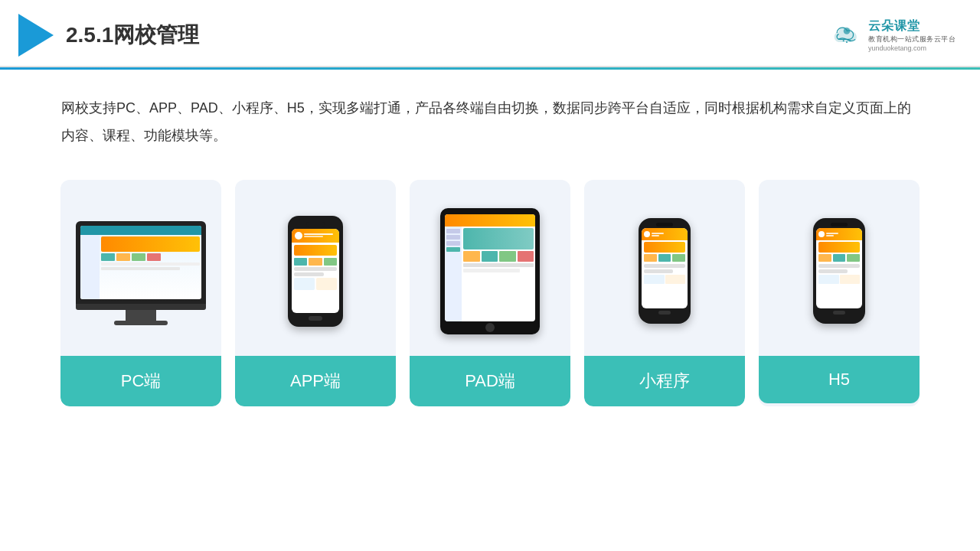 The width and height of the screenshot is (980, 551). Describe the element at coordinates (893, 35) in the screenshot. I see `brand-logo: 云朵课堂 教育机构一站式服务云平台 yunduoketang.com` at that location.